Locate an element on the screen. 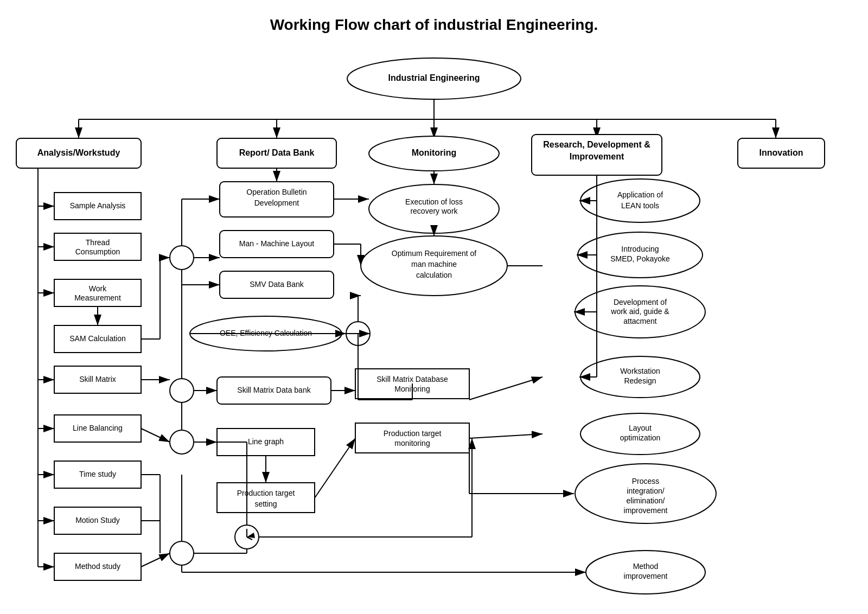 The image size is (868, 614). introducing-smed-label: Introducing is located at coordinates (640, 249).